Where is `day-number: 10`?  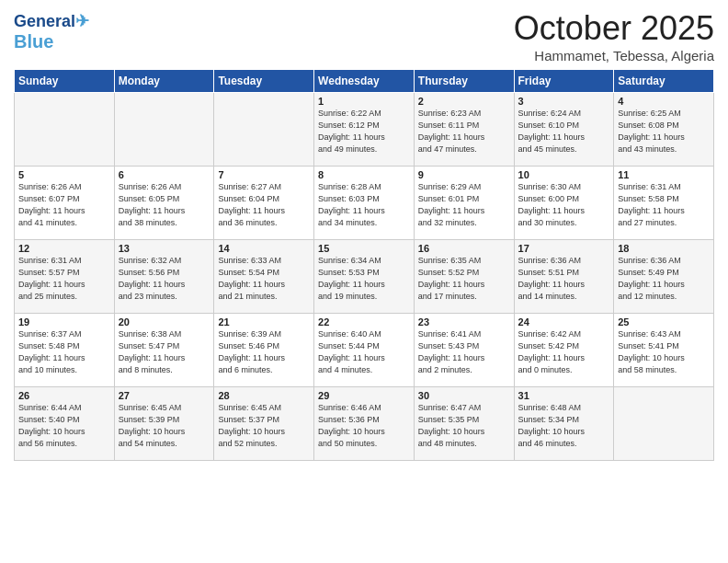
day-number: 10 is located at coordinates (564, 175).